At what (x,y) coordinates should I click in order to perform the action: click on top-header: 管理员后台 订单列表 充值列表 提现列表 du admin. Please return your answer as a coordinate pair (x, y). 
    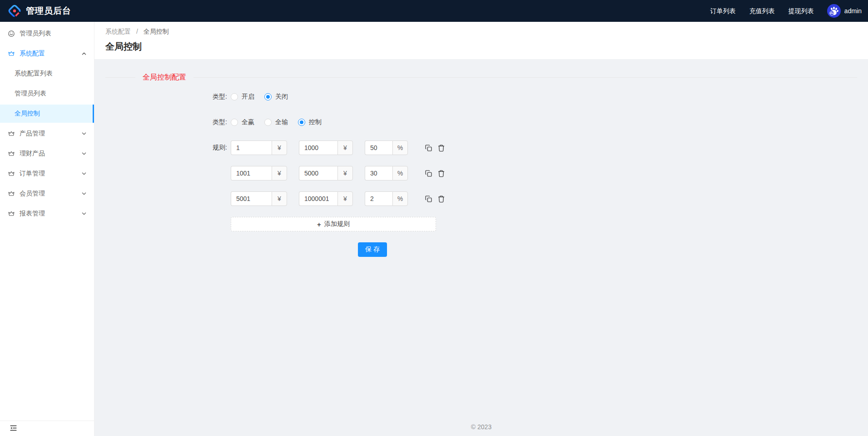
    Looking at the image, I should click on (434, 11).